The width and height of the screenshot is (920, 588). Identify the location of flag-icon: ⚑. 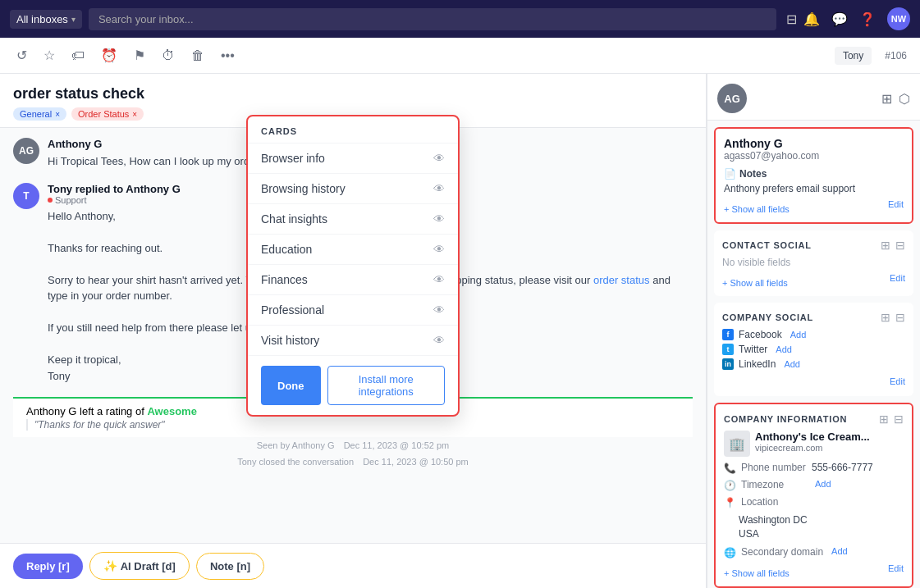
(140, 56).